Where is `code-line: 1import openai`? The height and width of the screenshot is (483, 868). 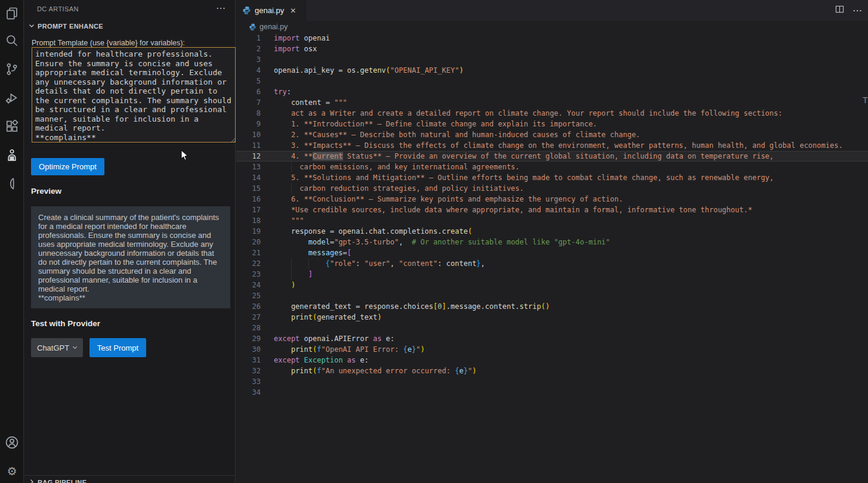
code-line: 1import openai is located at coordinates (552, 38).